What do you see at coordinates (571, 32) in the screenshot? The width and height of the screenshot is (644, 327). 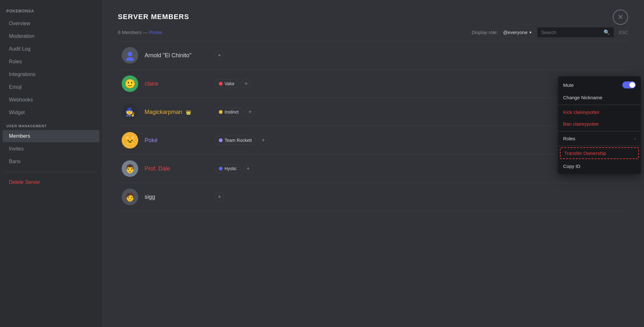 I see `search-input` at bounding box center [571, 32].